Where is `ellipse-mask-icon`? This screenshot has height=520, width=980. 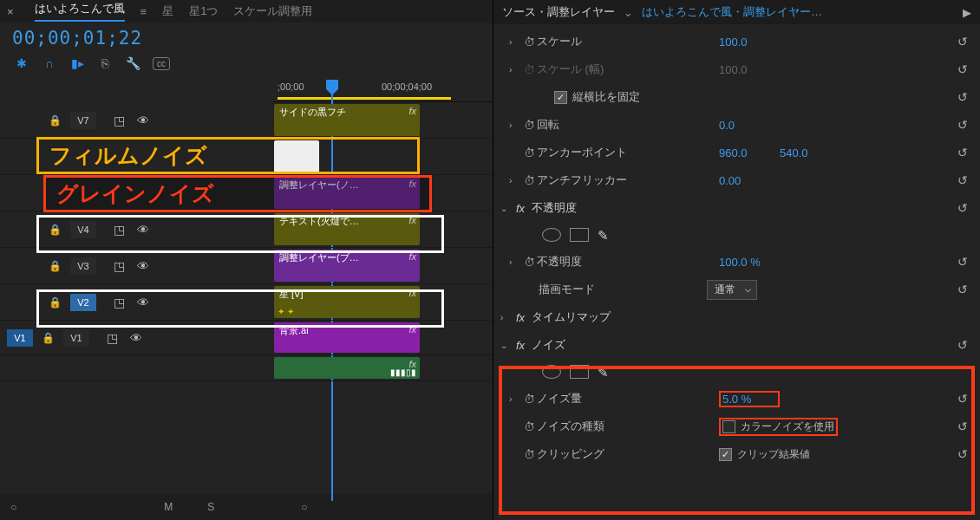 ellipse-mask-icon is located at coordinates (552, 235).